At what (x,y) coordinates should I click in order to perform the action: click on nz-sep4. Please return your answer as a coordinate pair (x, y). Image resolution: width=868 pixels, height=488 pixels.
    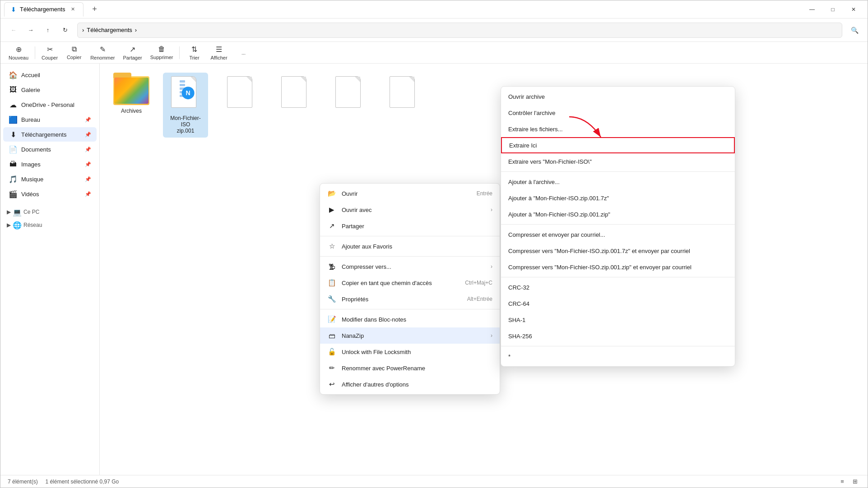
    Looking at the image, I should click on (618, 346).